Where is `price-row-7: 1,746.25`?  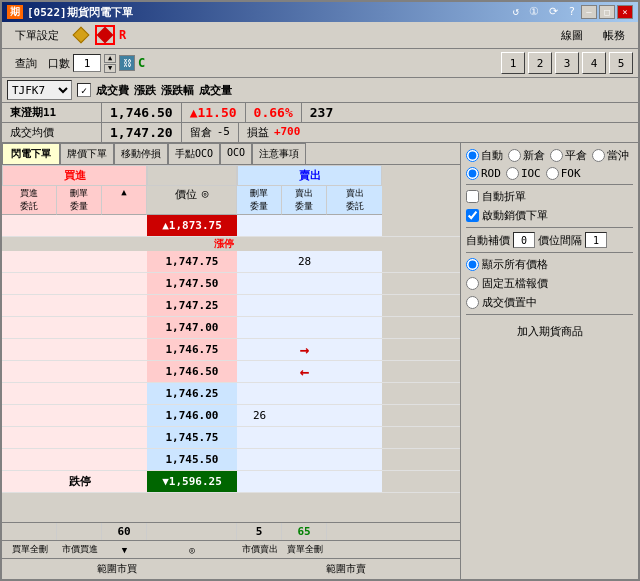 price-row-7: 1,746.25 is located at coordinates (231, 394).